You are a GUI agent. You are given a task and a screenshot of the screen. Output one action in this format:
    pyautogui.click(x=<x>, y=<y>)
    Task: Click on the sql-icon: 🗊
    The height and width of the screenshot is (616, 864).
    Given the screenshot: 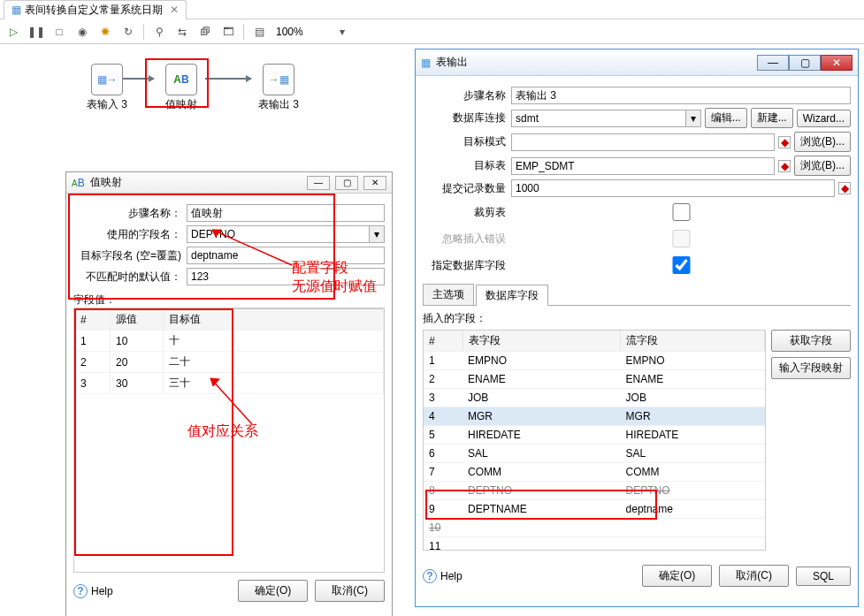 What is the action you would take?
    pyautogui.click(x=205, y=32)
    